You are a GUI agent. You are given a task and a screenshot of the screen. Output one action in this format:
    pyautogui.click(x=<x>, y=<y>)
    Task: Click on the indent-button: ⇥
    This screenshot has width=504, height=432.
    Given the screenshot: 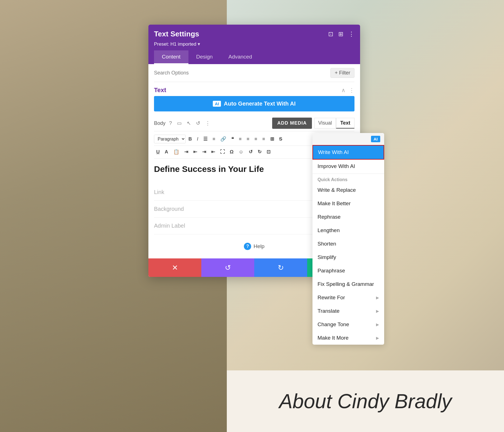 What is the action you would take?
    pyautogui.click(x=186, y=152)
    